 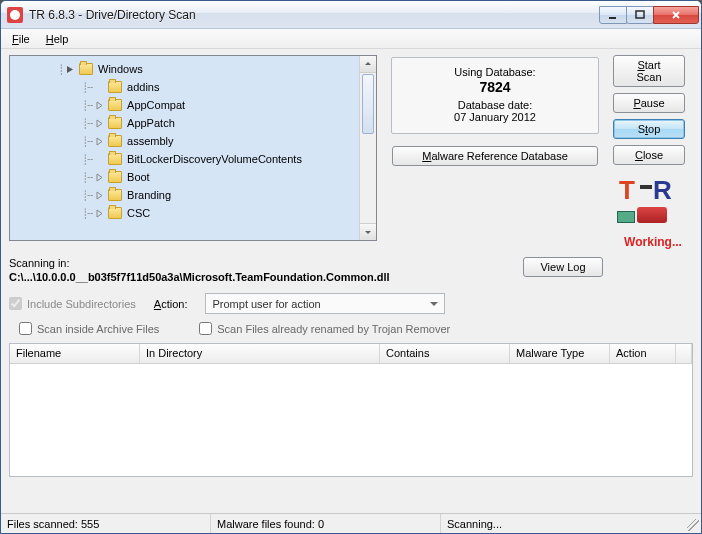 What do you see at coordinates (106, 524) in the screenshot?
I see `status-files-scanned: Files scanned: 555` at bounding box center [106, 524].